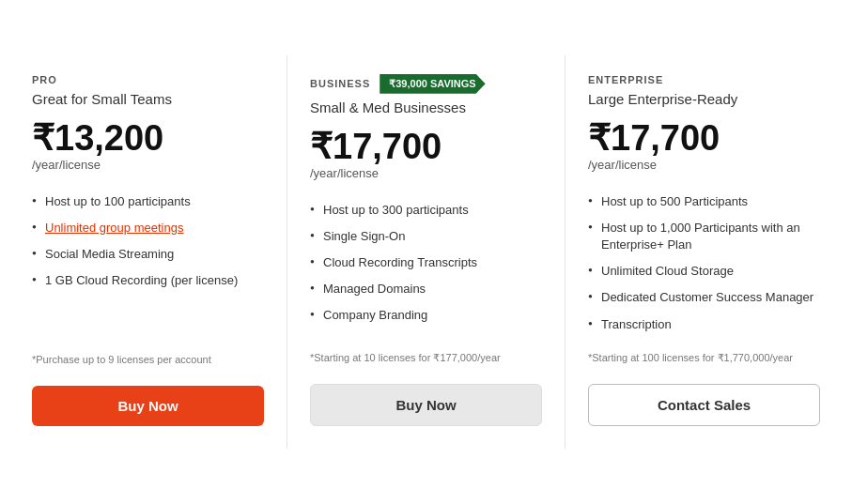  I want to click on plan-label-pro: PRO, so click(45, 80).